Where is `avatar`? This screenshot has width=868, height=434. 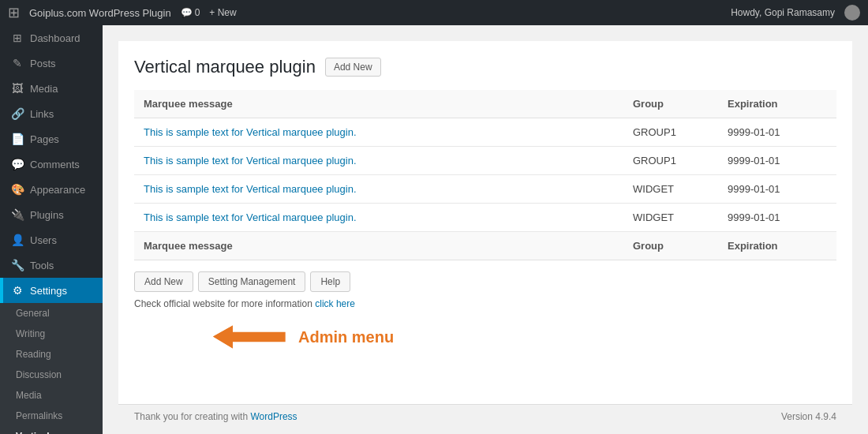
avatar is located at coordinates (852, 13).